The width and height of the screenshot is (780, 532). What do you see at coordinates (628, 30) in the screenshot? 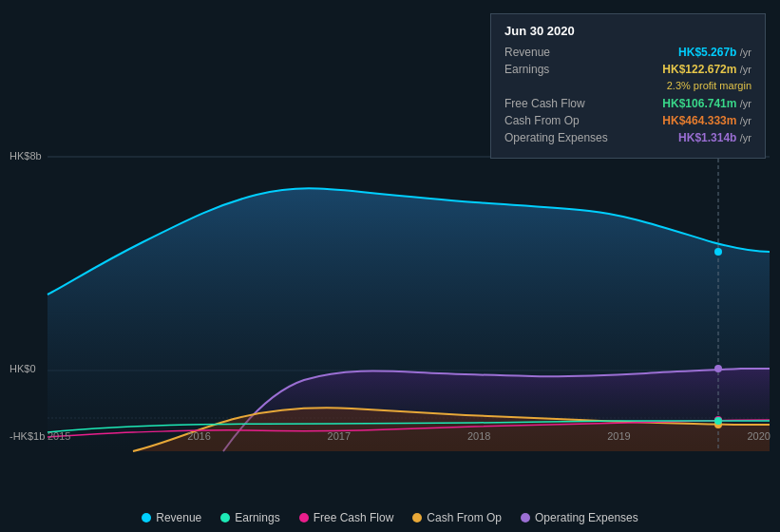
I see `tooltip-date: Jun 30 2020` at bounding box center [628, 30].